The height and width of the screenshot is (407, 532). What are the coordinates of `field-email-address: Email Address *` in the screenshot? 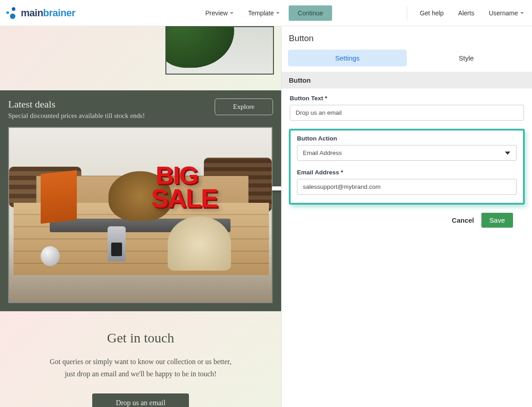 It's located at (407, 182).